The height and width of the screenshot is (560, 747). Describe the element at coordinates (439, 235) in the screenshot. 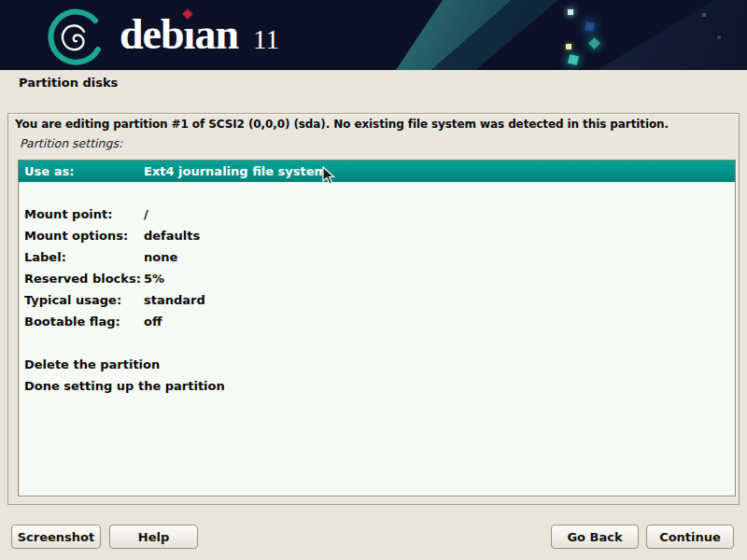

I see `setting-value: defaults` at that location.